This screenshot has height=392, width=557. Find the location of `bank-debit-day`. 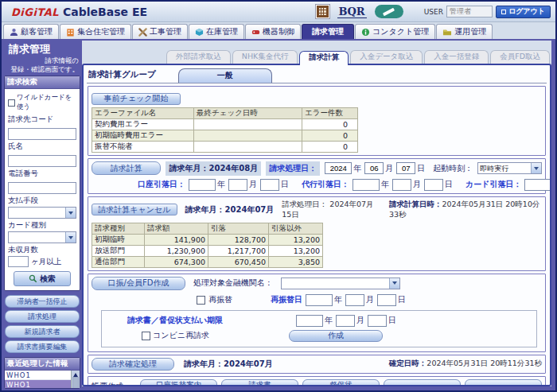

bank-debit-day is located at coordinates (270, 184).